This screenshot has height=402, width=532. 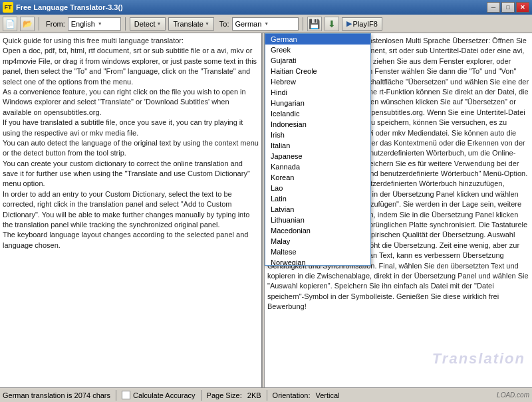 I want to click on title-bar: FT Free Language Translator-3.3() ─ □ ✕, so click(x=266, y=7).